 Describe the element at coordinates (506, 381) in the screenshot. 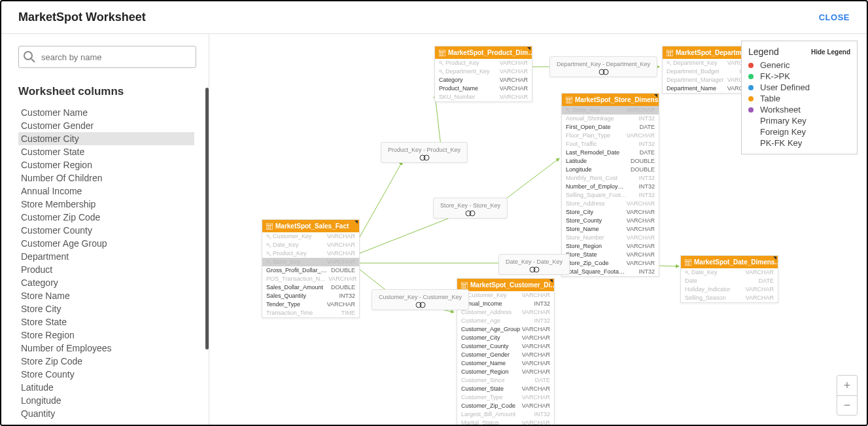

I see `field-row: Customer_SinceDATE` at that location.